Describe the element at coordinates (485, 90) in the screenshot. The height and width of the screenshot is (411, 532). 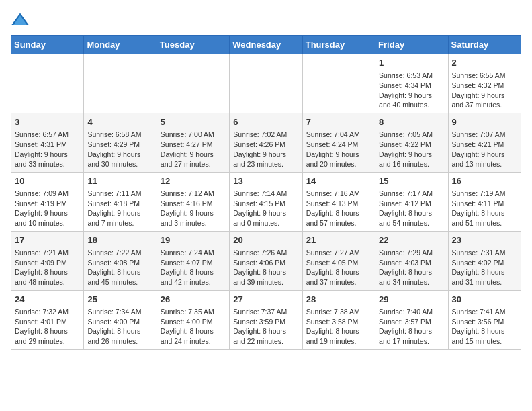
I see `day-info: Sunrise: 6:55 AM Sunset: 4:32 PM Dayligh…` at that location.